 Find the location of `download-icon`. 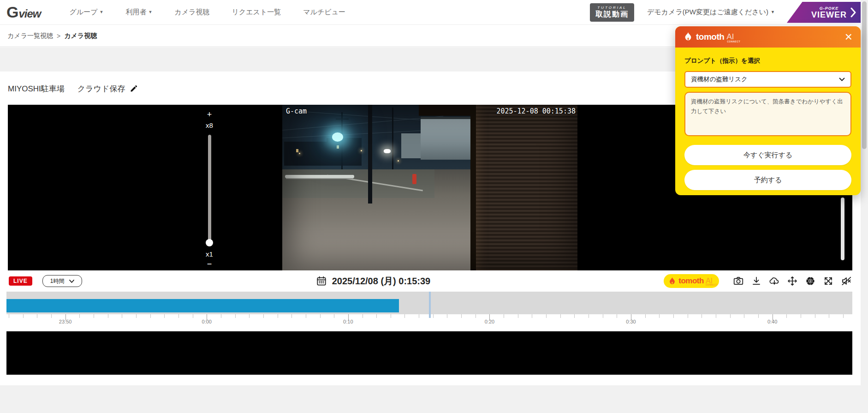

download-icon is located at coordinates (756, 281).